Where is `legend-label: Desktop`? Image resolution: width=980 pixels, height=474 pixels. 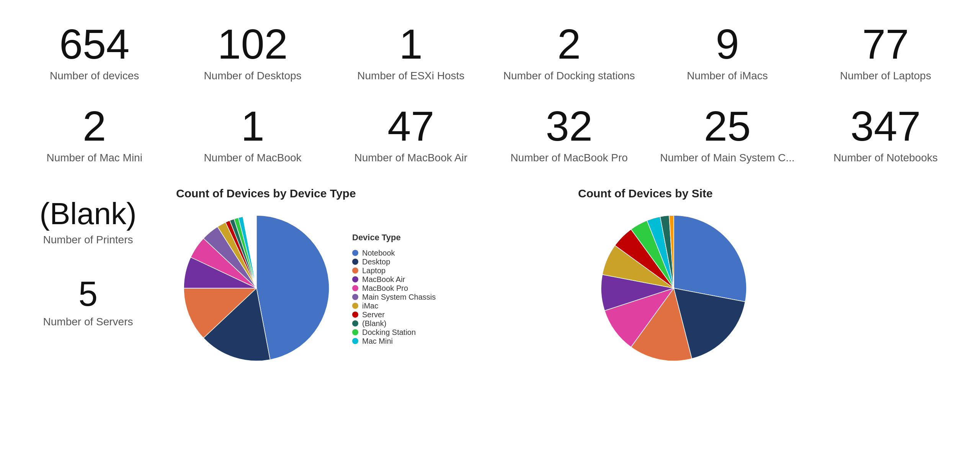
legend-label: Desktop is located at coordinates (376, 262).